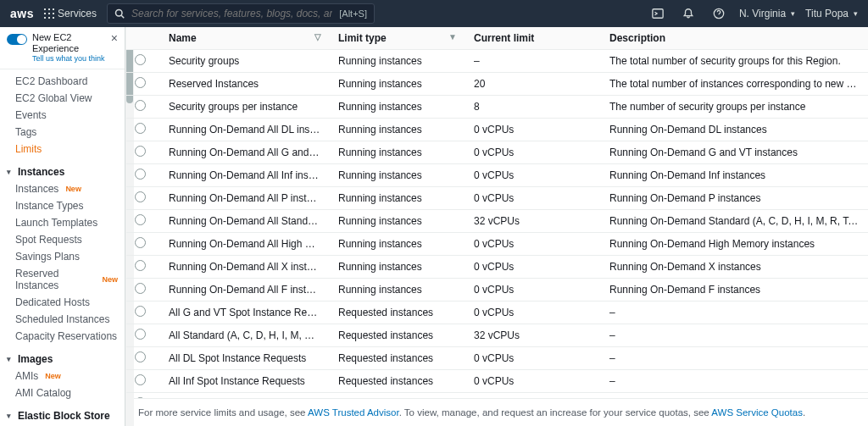  What do you see at coordinates (497, 359) in the screenshot?
I see `table-row: All DL Spot Instance RequestsRequested i…` at bounding box center [497, 359].